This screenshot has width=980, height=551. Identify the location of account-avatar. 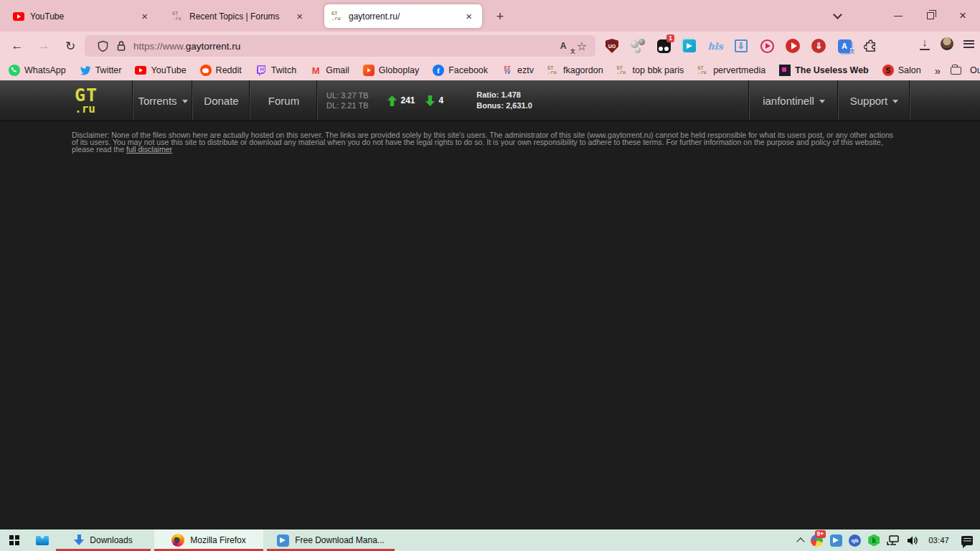
(947, 44).